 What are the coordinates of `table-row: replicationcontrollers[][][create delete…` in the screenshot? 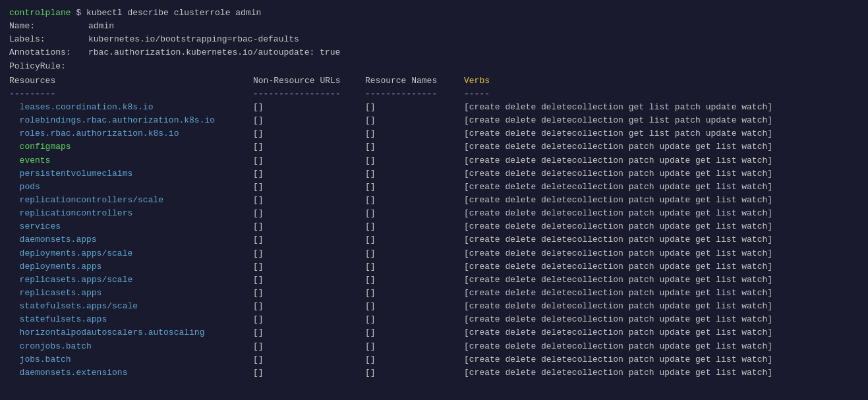 It's located at (434, 214).